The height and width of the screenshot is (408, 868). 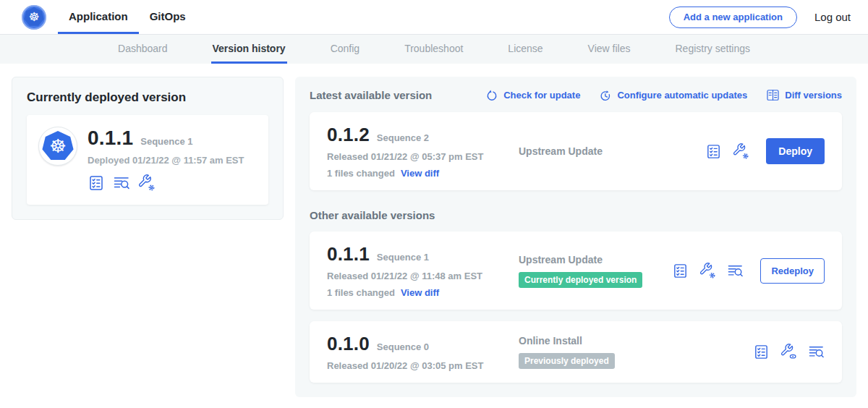 What do you see at coordinates (403, 137) in the screenshot?
I see `sequence-label: Sequence 2` at bounding box center [403, 137].